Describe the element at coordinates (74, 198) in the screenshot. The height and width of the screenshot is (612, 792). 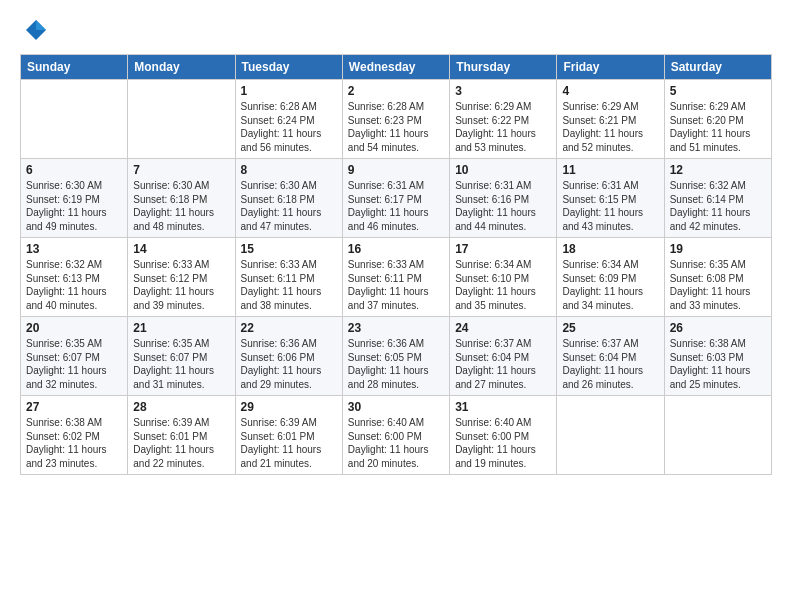
I see `calendar-cell: 6Sunrise: 6:30 AM Sunset: 6:19 PM Daylig…` at that location.